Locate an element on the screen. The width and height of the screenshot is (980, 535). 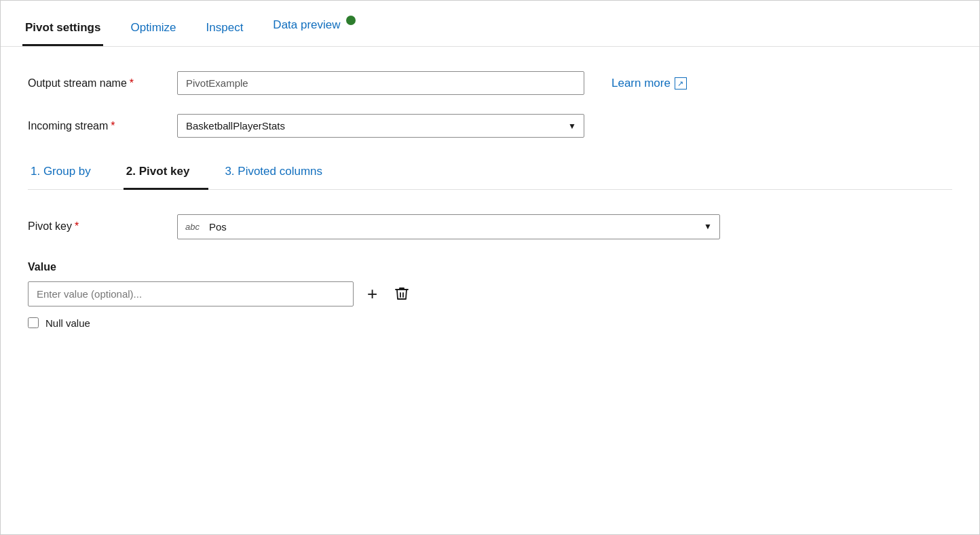
value-section-label: Value is located at coordinates (490, 267).